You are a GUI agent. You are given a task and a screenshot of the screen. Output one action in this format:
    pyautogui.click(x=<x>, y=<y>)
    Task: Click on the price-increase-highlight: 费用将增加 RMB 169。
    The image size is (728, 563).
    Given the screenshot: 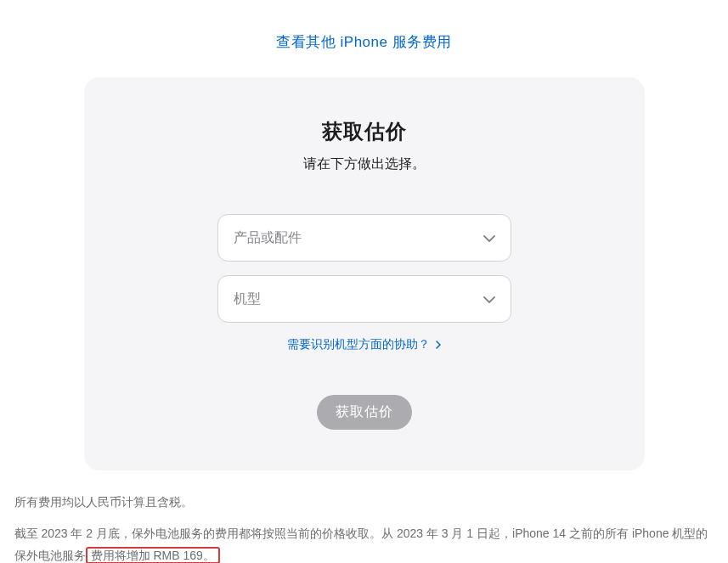 What is the action you would take?
    pyautogui.click(x=153, y=555)
    